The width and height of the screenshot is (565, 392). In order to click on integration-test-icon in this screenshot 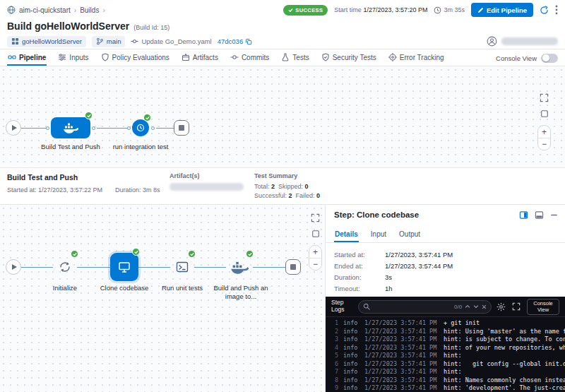, I will do `click(141, 128)`.